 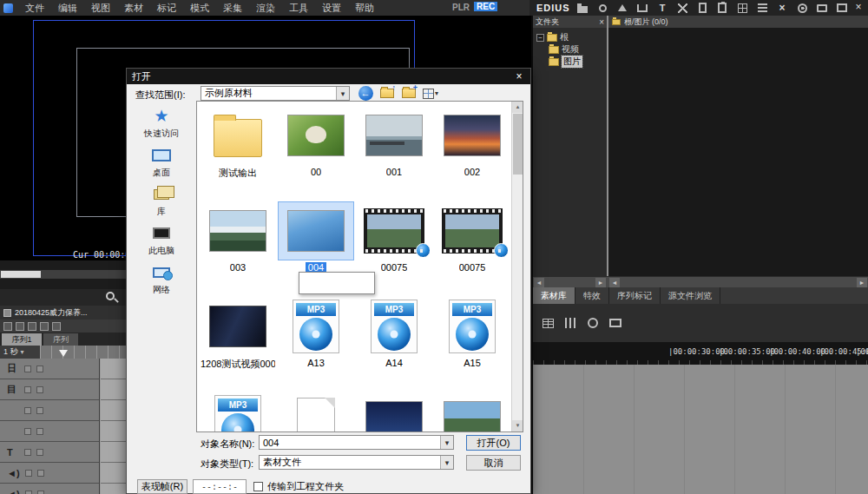 What do you see at coordinates (569, 37) in the screenshot?
I see `bin-tree-item: −根` at bounding box center [569, 37].